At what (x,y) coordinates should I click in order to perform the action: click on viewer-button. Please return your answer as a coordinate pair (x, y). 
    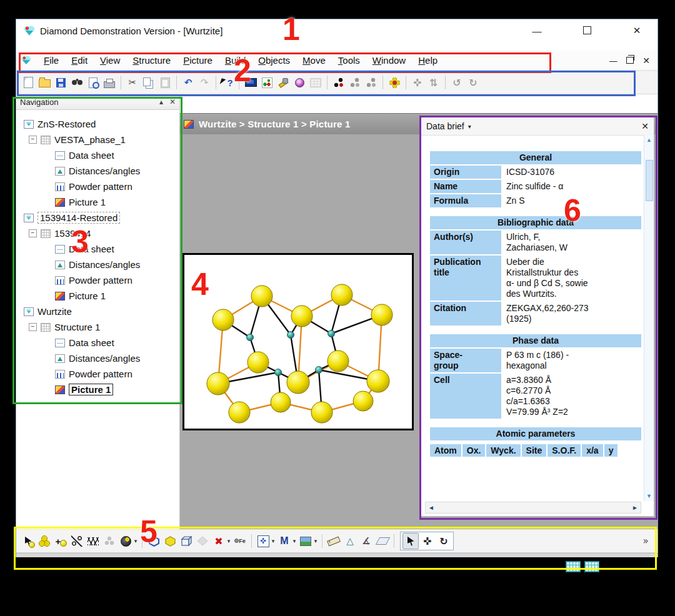
    Looking at the image, I should click on (299, 82).